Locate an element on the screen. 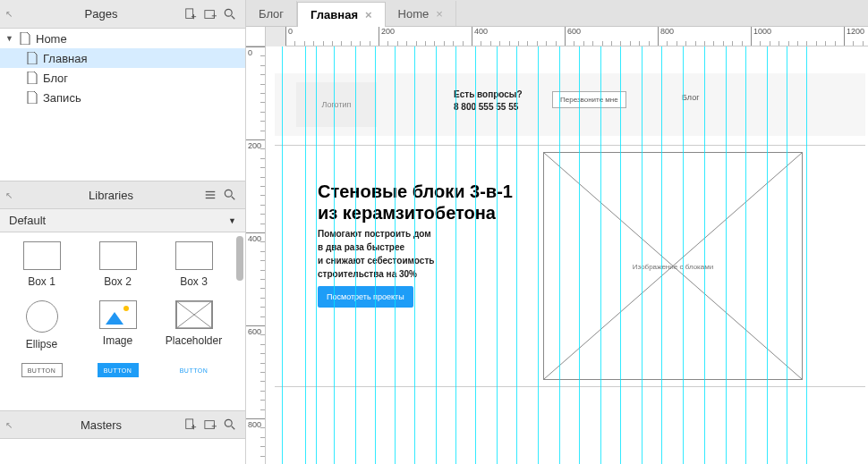 Image resolution: width=868 pixels, height=464 pixels. header-question: Есть вопросы? is located at coordinates (489, 95).